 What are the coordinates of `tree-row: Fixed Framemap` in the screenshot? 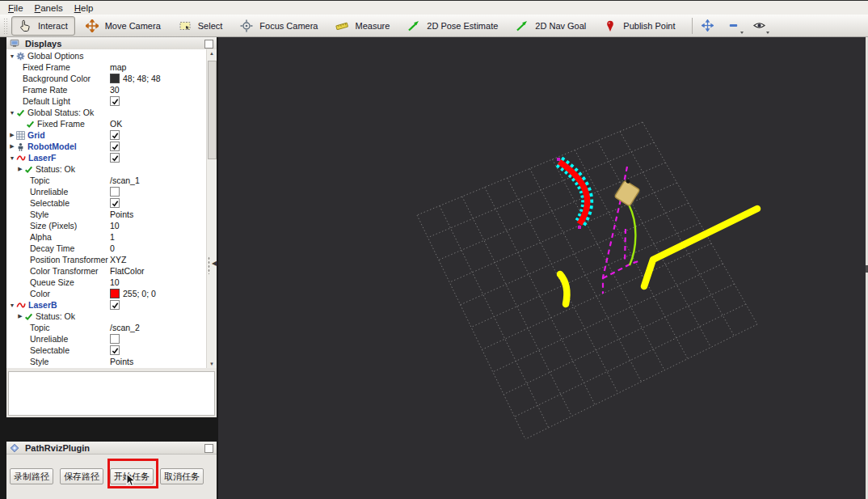 It's located at (107, 67).